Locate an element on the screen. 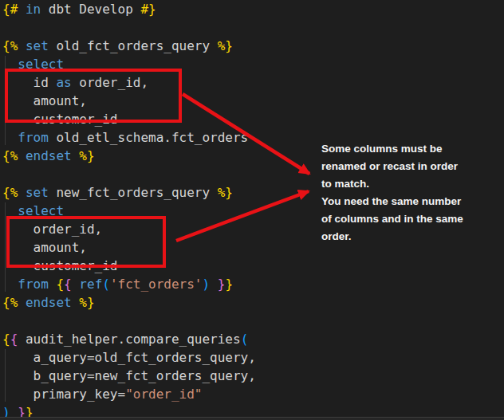 The image size is (504, 420). code-line: {{ audit_helper.compare_queries( is located at coordinates (129, 340).